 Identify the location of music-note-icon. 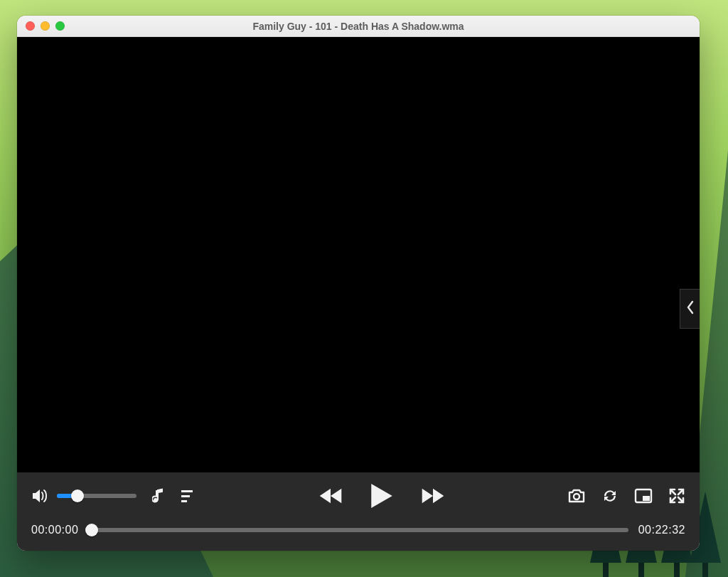
(159, 496).